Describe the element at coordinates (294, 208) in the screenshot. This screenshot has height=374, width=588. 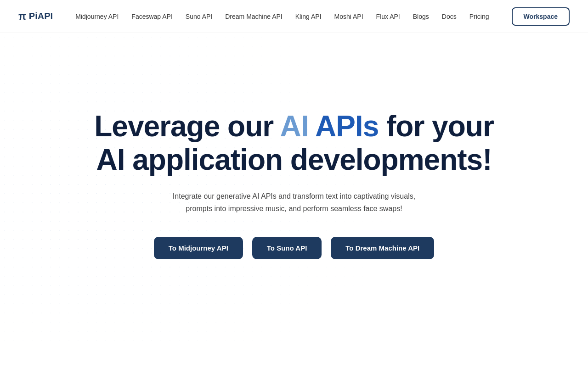
I see `hero-subtitle-line2: prompts into impressive music, and perfo…` at that location.